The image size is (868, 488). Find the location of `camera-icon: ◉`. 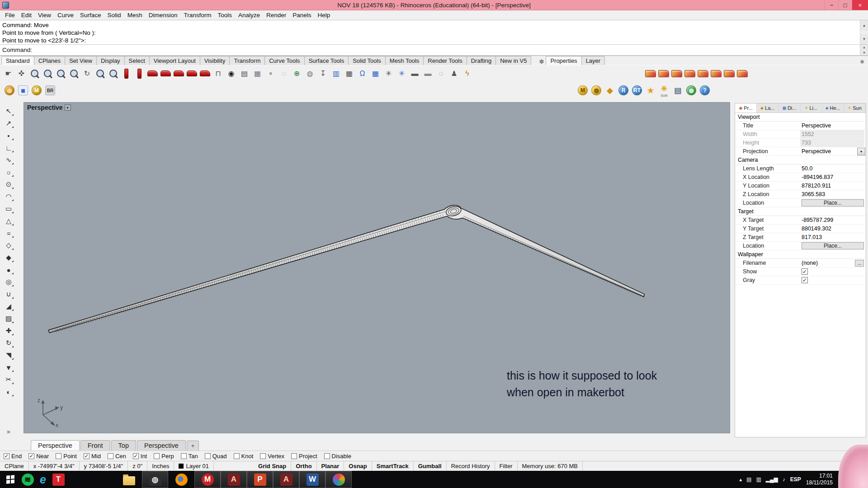

camera-icon: ◉ is located at coordinates (231, 73).